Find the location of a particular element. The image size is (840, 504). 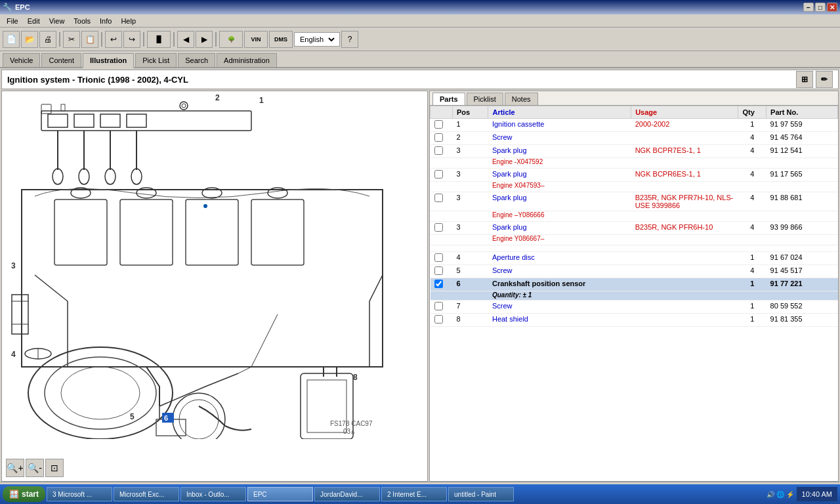

table-row: 4 Aperture disc 1 91 67 024 is located at coordinates (634, 259).